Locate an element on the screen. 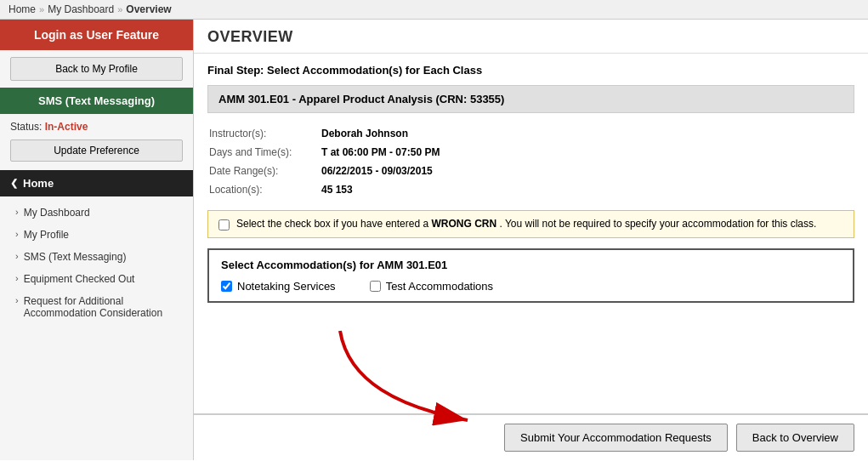 This screenshot has height=461, width=868. sidebar-item-my-profile: › My Profile is located at coordinates (97, 235).